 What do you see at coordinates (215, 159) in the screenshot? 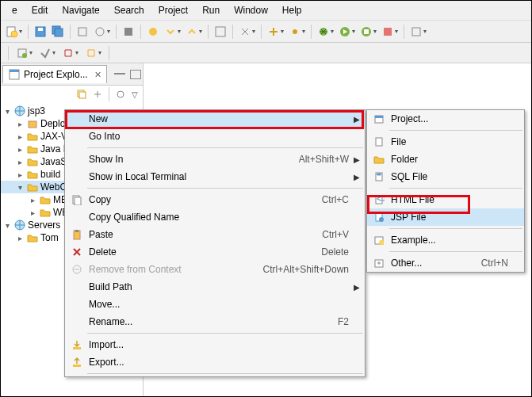
I see `ctx-show-in: Show InAlt+Shift+W▶` at bounding box center [215, 159].